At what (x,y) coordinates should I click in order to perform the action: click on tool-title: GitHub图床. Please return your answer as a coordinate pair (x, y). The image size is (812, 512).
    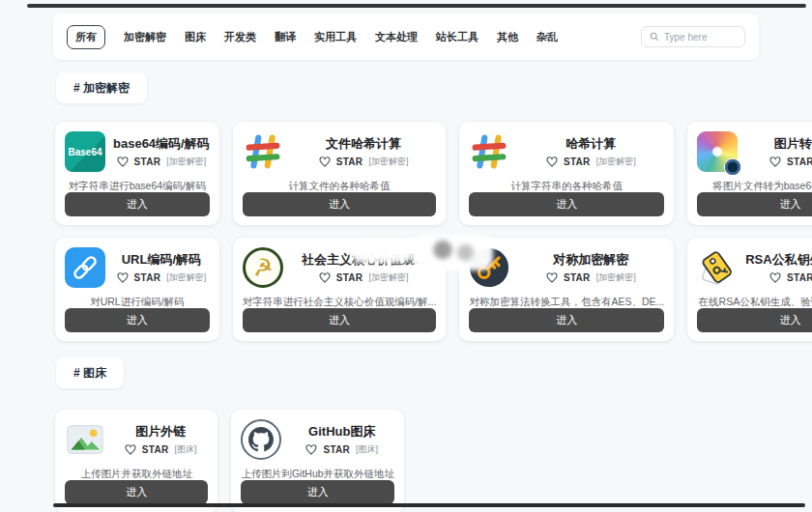
    Looking at the image, I should click on (342, 432).